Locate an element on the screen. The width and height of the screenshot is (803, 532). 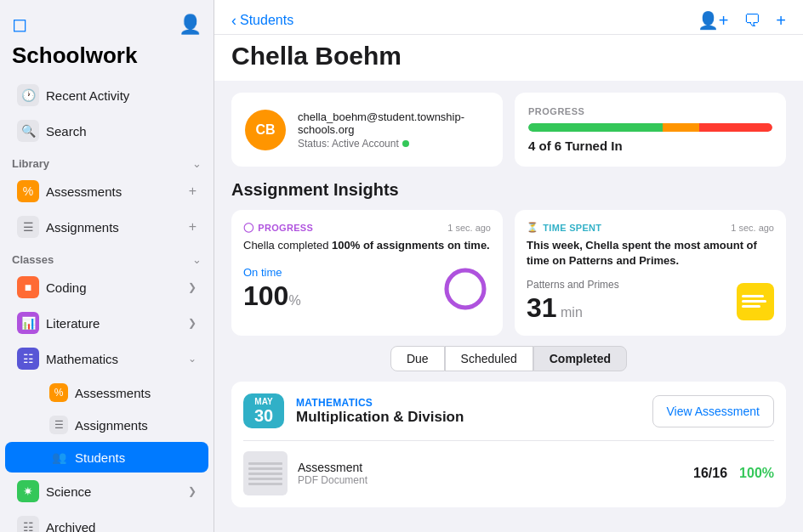
tab-due: Due is located at coordinates (418, 359).